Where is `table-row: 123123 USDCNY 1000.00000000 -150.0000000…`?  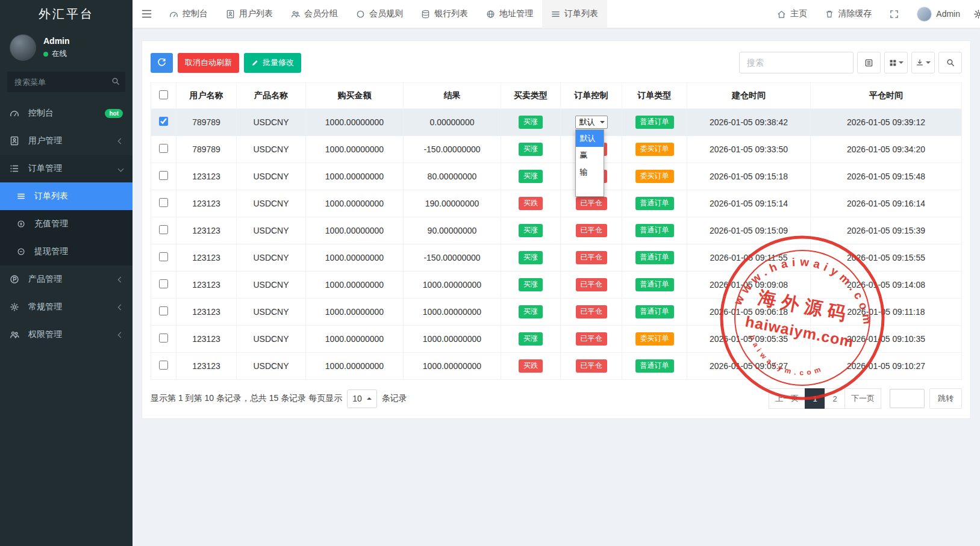 table-row: 123123 USDCNY 1000.00000000 -150.0000000… is located at coordinates (557, 258).